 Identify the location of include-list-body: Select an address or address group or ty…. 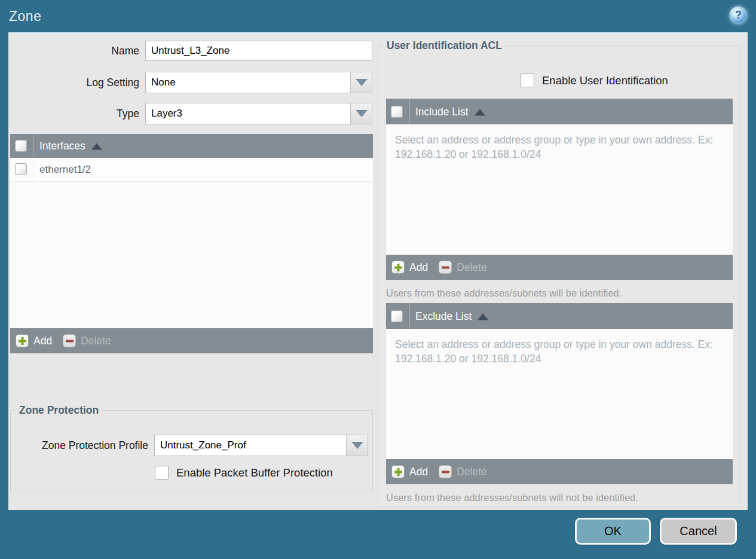
(559, 190).